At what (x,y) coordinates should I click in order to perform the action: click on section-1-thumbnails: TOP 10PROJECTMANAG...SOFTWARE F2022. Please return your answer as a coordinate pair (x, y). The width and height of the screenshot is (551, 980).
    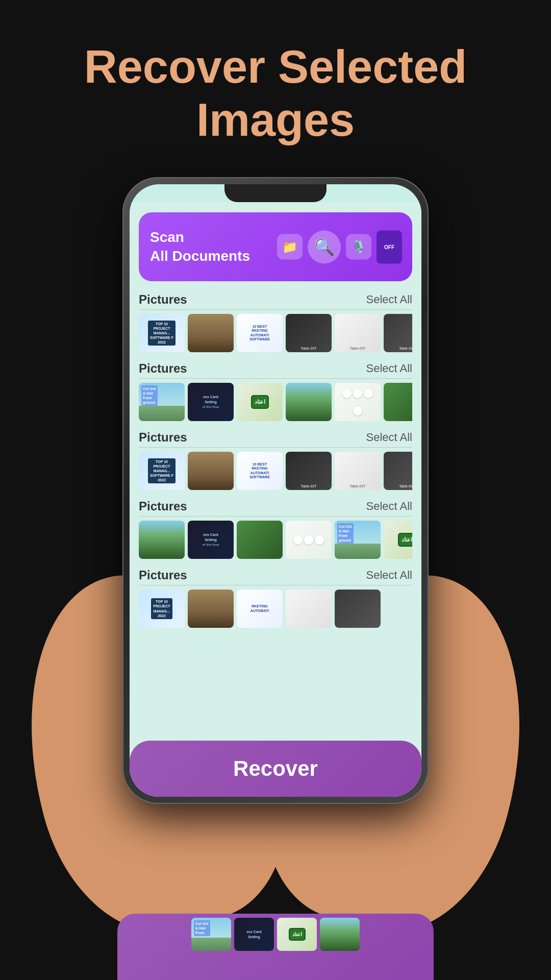
    Looking at the image, I should click on (276, 333).